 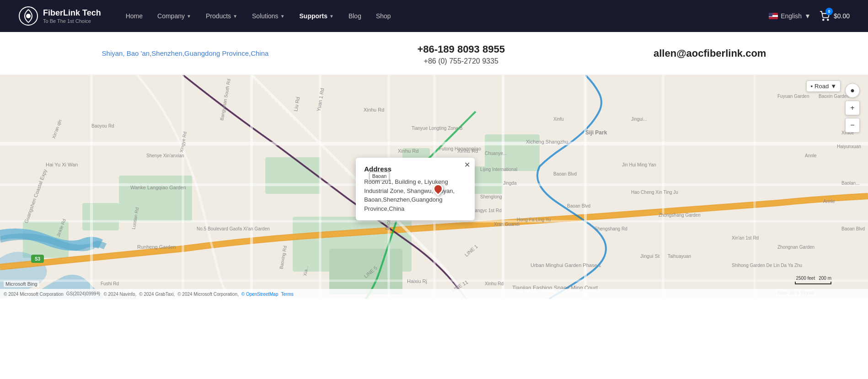 What do you see at coordinates (134, 16) in the screenshot?
I see `nav-home: Home` at bounding box center [134, 16].